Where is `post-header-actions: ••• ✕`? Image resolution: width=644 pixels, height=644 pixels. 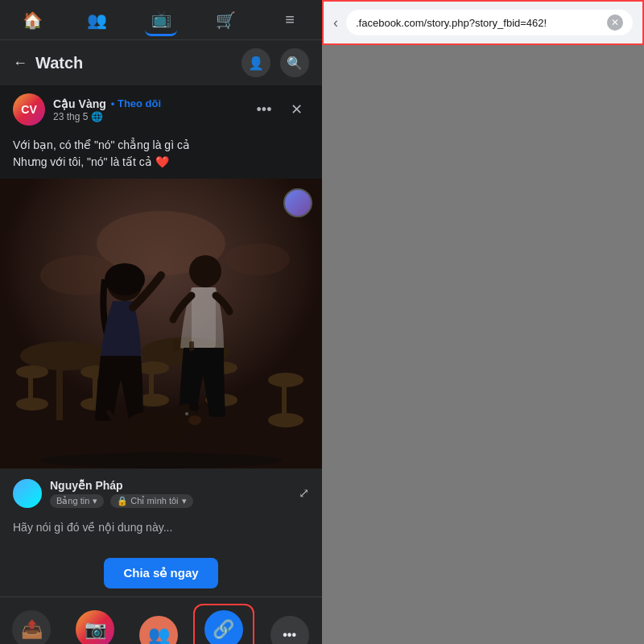 post-header-actions: ••• ✕ is located at coordinates (280, 109).